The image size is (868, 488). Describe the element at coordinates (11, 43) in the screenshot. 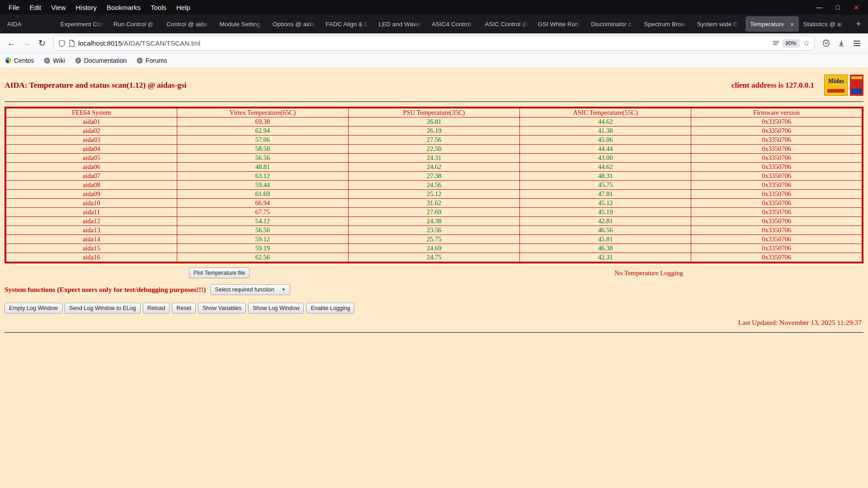

I see `back-button: ←` at that location.